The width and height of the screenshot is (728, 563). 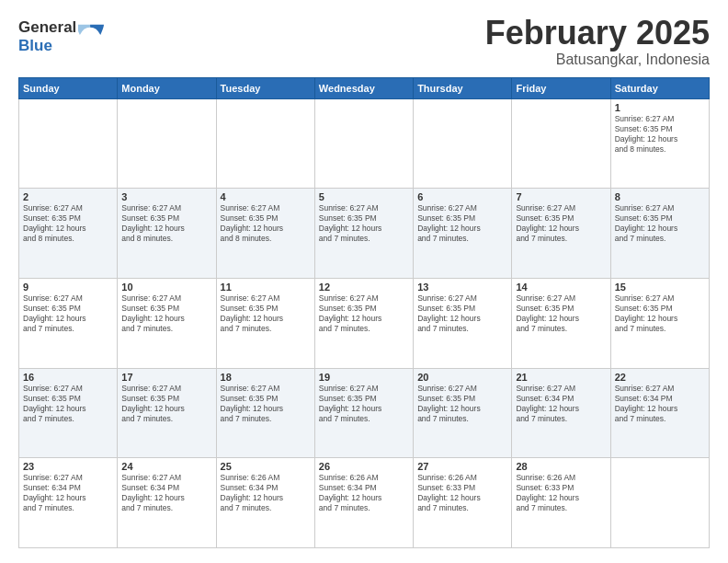 I want to click on calendar-cell: 7Sunrise: 6:27 AM Sunset: 6:35 PM Daylig…, so click(x=561, y=234).